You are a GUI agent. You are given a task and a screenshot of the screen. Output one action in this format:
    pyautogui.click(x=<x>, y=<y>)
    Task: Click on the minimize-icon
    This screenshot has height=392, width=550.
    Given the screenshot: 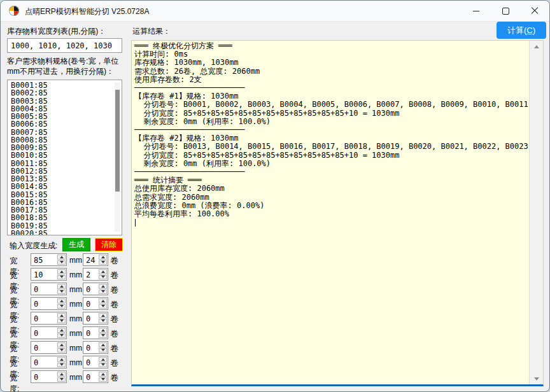 What is the action you would take?
    pyautogui.click(x=476, y=11)
    